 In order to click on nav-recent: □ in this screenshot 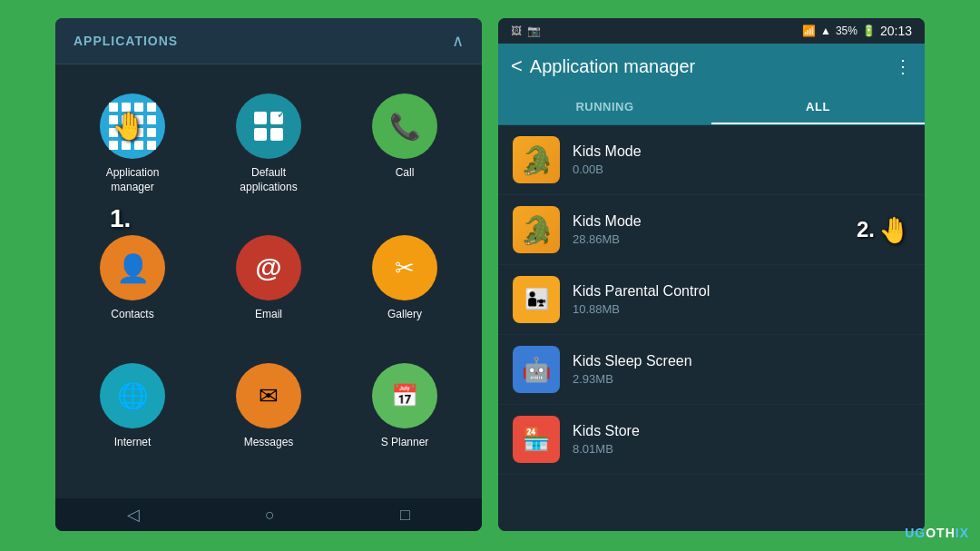, I will do `click(405, 516)`.